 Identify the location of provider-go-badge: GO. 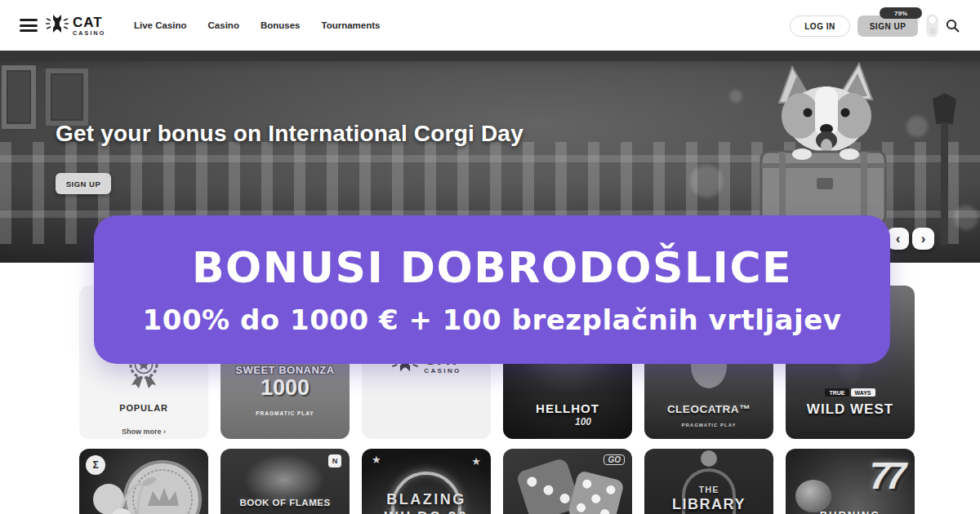
(614, 460).